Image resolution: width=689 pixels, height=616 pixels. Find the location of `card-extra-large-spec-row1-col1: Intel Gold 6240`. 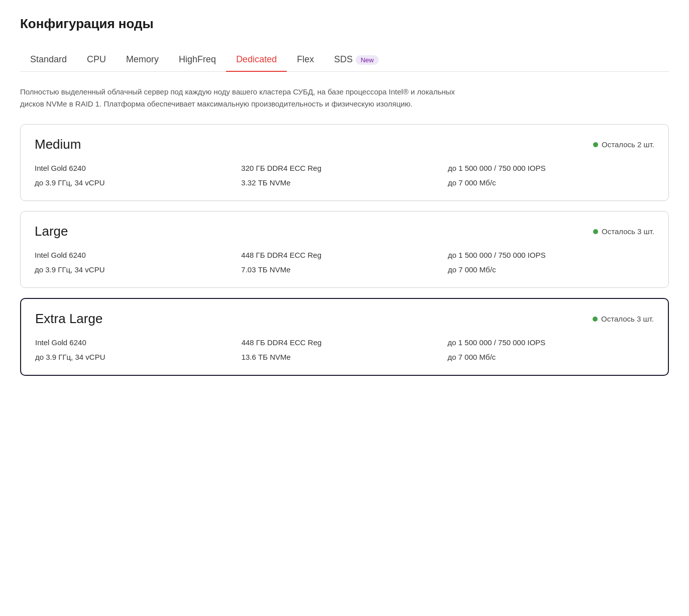

card-extra-large-spec-row1-col1: Intel Gold 6240 is located at coordinates (139, 343).